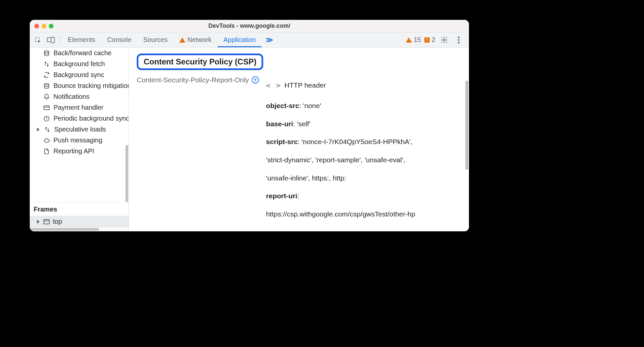  Describe the element at coordinates (79, 53) in the screenshot. I see `sidebar-item-back-forward-cache: Back/forward cache` at that location.